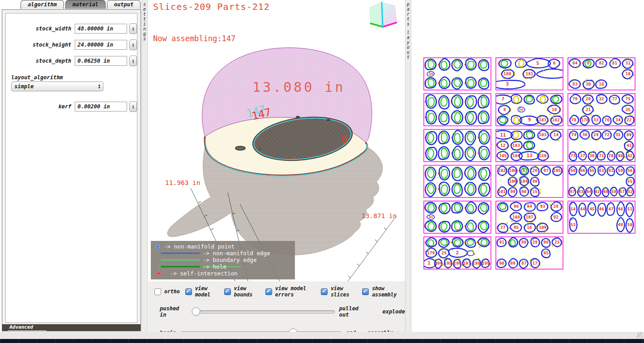 The height and width of the screenshot is (343, 644). Describe the element at coordinates (486, 263) in the screenshot. I see `part-number: 199` at that location.